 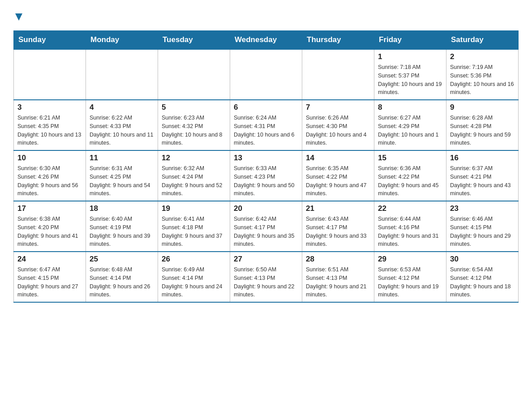 What do you see at coordinates (338, 158) in the screenshot?
I see `day-number: 14` at bounding box center [338, 158].